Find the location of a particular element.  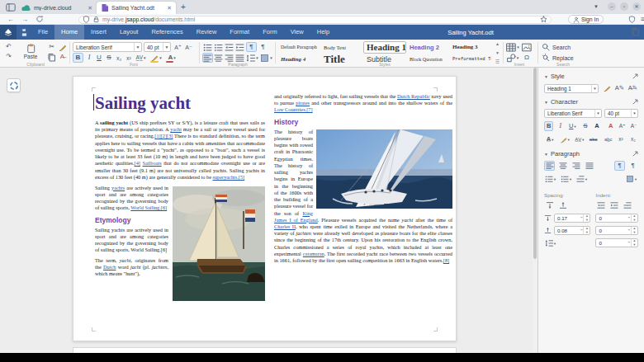

menu-hamburger-icon: ≡ is located at coordinates (642, 19).